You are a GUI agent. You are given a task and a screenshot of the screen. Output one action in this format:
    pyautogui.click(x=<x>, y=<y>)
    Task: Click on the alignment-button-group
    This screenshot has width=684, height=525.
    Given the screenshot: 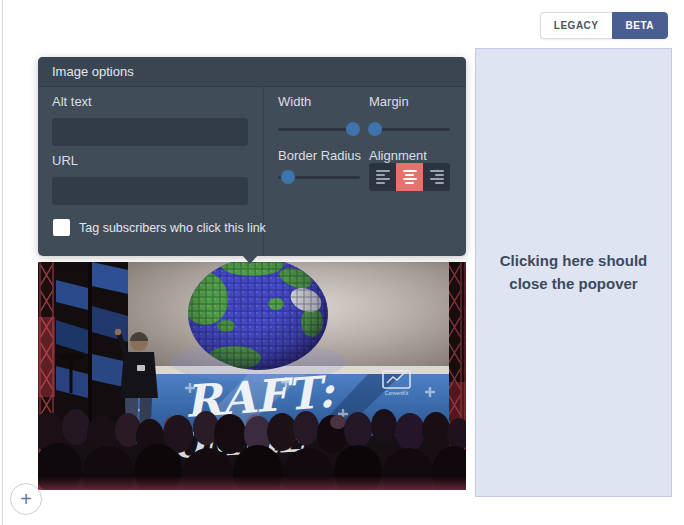 What is the action you would take?
    pyautogui.click(x=410, y=177)
    